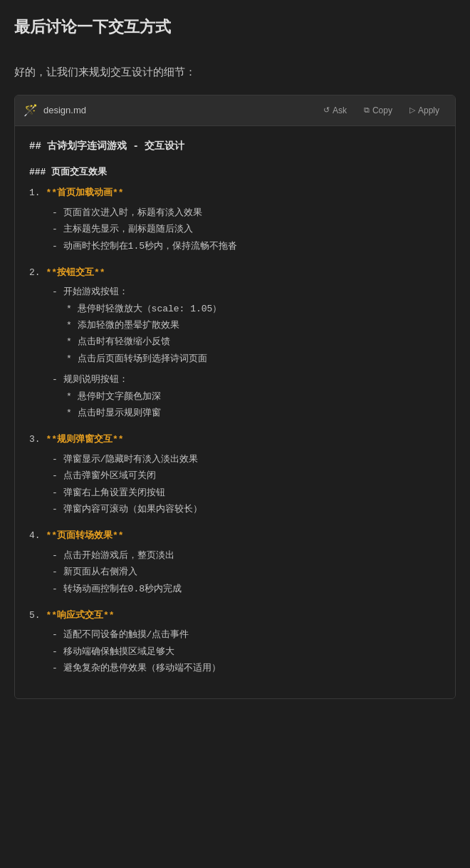 Image resolution: width=470 pixels, height=868 pixels. I want to click on item-2-g2-sub-1: * 悬停时文字颜色加深, so click(254, 396).